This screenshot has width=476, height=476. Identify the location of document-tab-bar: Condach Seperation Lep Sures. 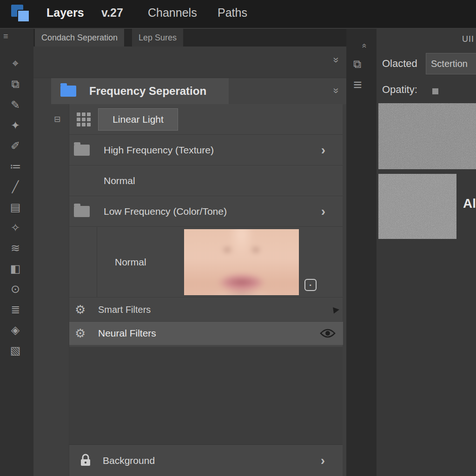
(190, 38).